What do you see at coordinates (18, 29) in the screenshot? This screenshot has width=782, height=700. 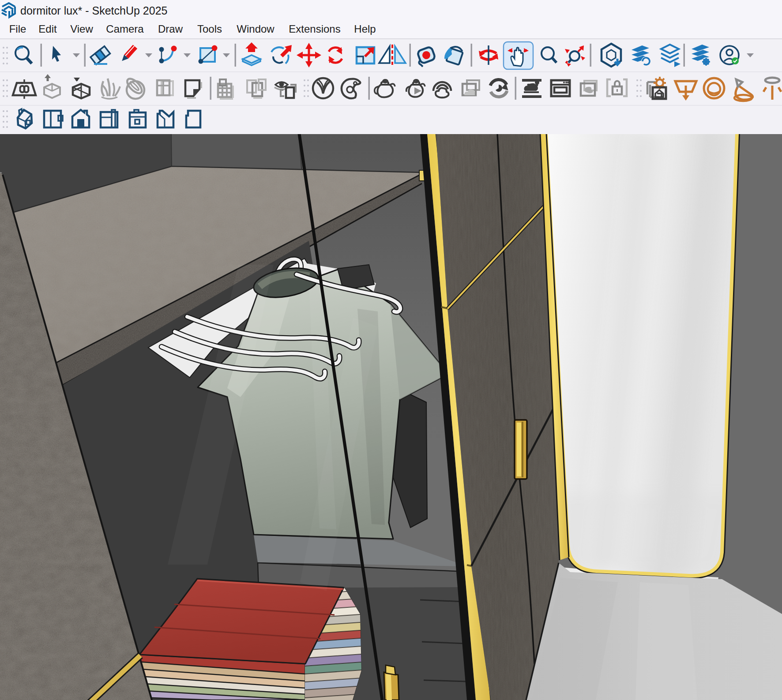 I see `svg-text: File` at bounding box center [18, 29].